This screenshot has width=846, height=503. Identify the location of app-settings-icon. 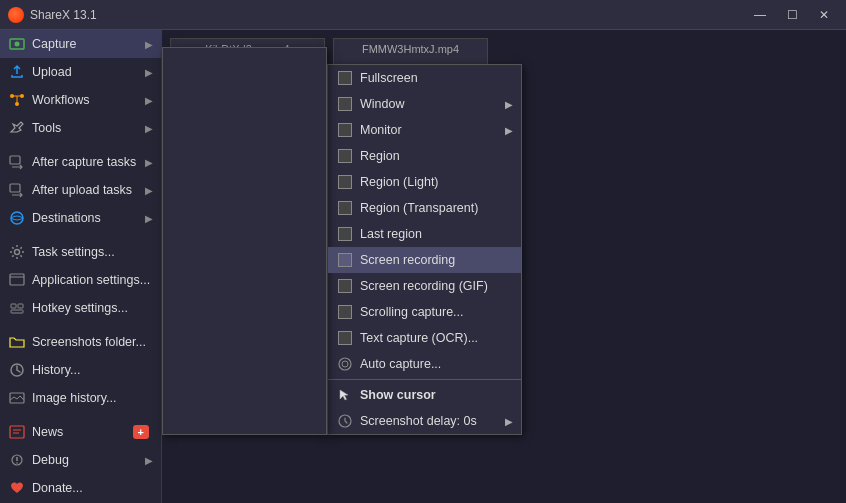
(17, 280).